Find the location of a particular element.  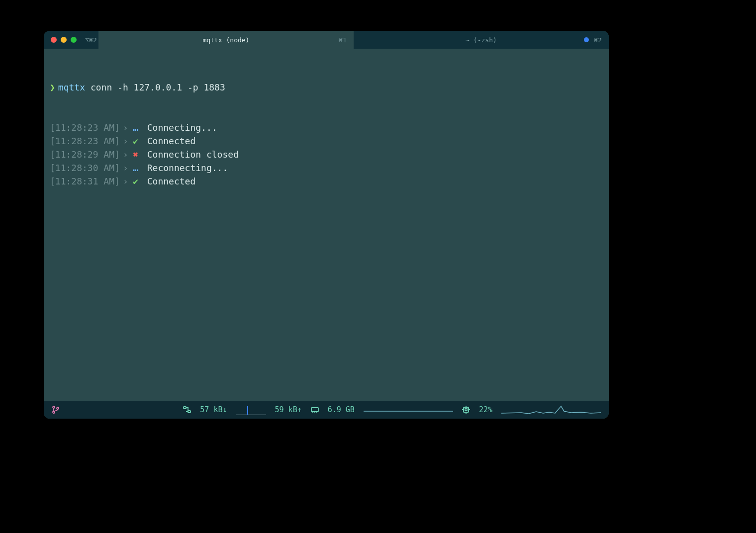

log-line: [11:28:30 AM]›…Reconnecting... is located at coordinates (326, 168).